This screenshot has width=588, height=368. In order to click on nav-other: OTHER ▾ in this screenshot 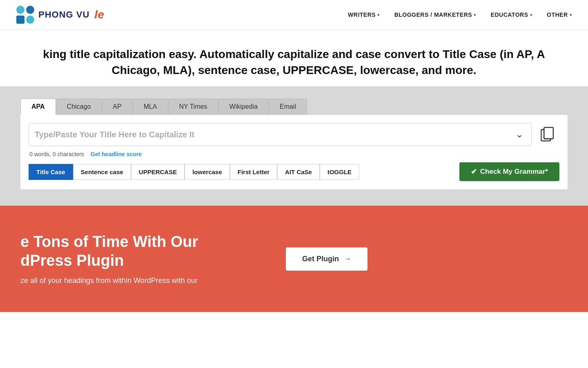, I will do `click(559, 15)`.